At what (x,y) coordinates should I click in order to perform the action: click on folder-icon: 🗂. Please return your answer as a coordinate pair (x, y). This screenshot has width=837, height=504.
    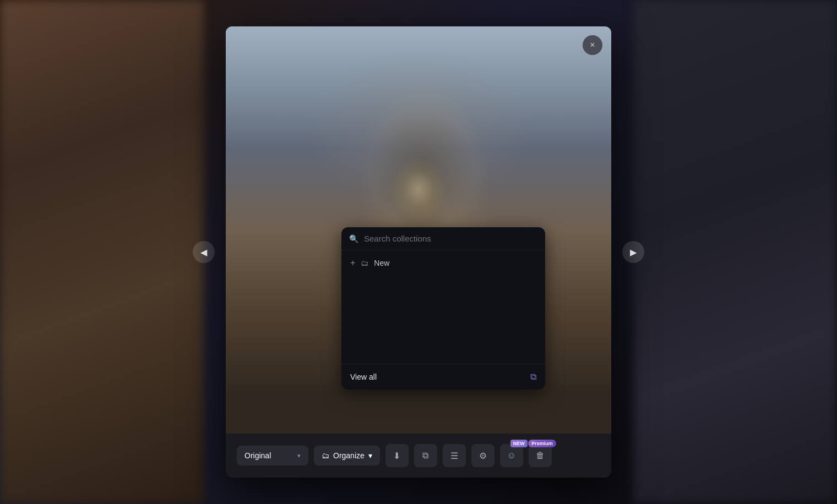
    Looking at the image, I should click on (365, 263).